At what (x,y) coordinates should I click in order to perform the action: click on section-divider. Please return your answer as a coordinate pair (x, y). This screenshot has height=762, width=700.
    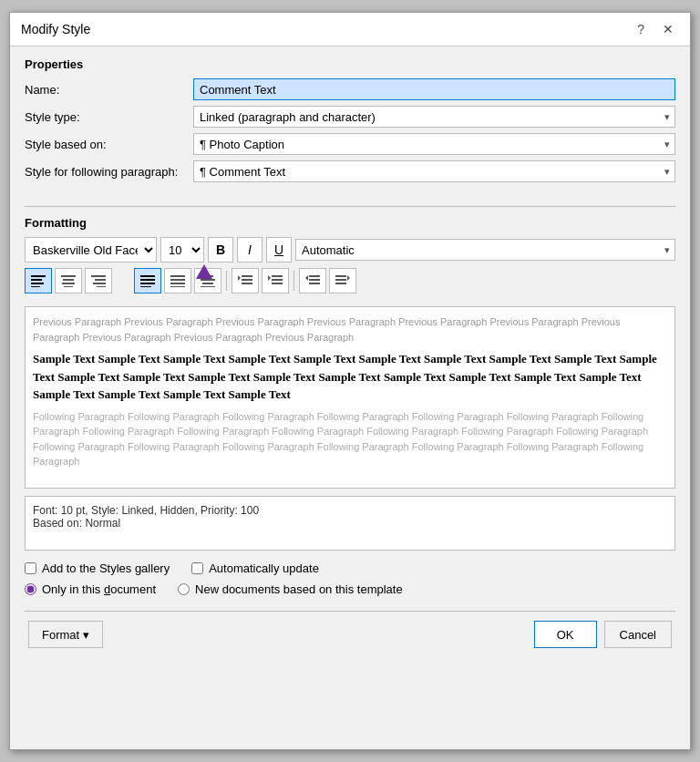
    Looking at the image, I should click on (350, 206).